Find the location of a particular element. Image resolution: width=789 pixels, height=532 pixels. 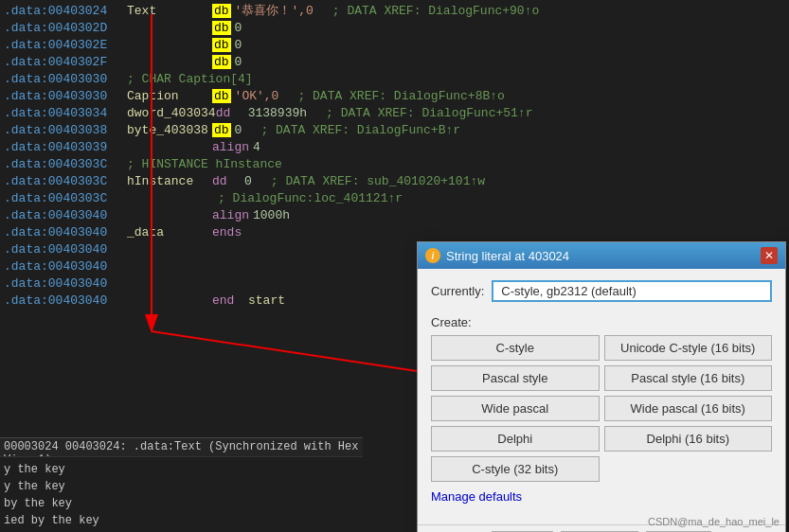

pascal-style-16-button: Pascal style (16 bits) is located at coordinates (689, 379).